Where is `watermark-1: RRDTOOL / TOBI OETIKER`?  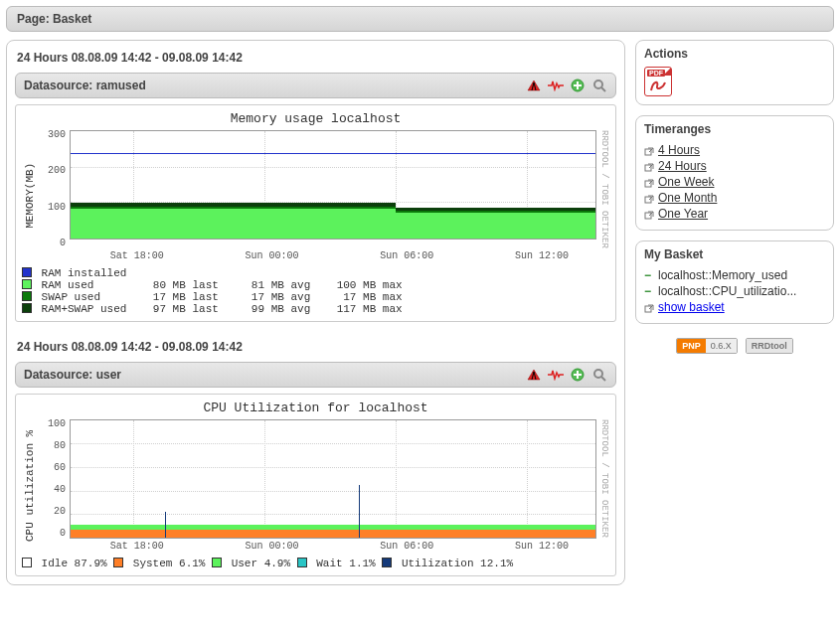 watermark-1: RRDTOOL / TOBI OETIKER is located at coordinates (602, 189).